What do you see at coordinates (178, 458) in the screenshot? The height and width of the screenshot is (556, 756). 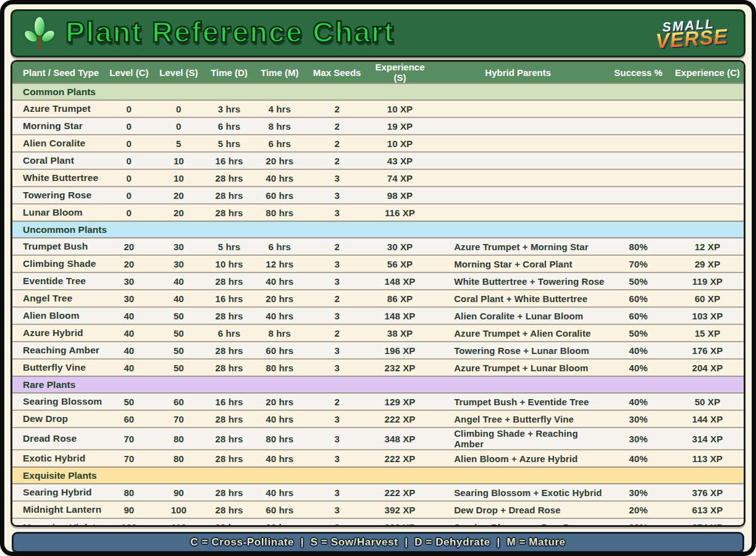 I see `cell-level-s: 80` at bounding box center [178, 458].